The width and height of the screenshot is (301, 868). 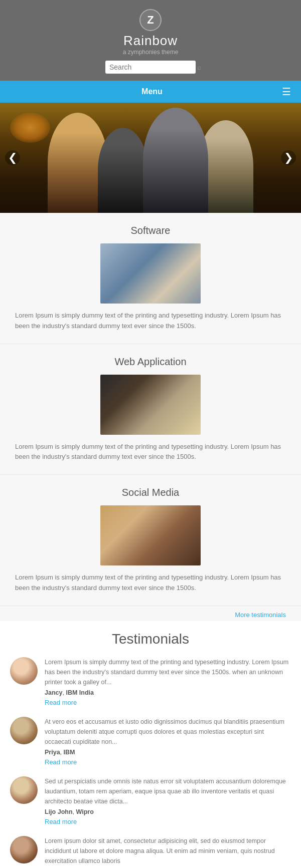 What do you see at coordinates (168, 851) in the screenshot?
I see `testimonial-text-4: Lorem ipsum dolor sit amet, consectetur …` at bounding box center [168, 851].